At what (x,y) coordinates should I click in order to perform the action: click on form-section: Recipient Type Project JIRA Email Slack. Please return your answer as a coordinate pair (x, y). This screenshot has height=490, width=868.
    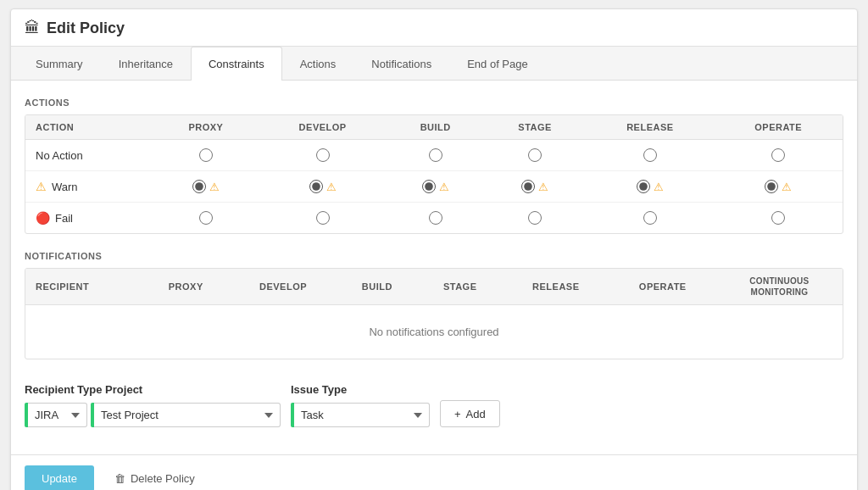
    Looking at the image, I should click on (434, 402).